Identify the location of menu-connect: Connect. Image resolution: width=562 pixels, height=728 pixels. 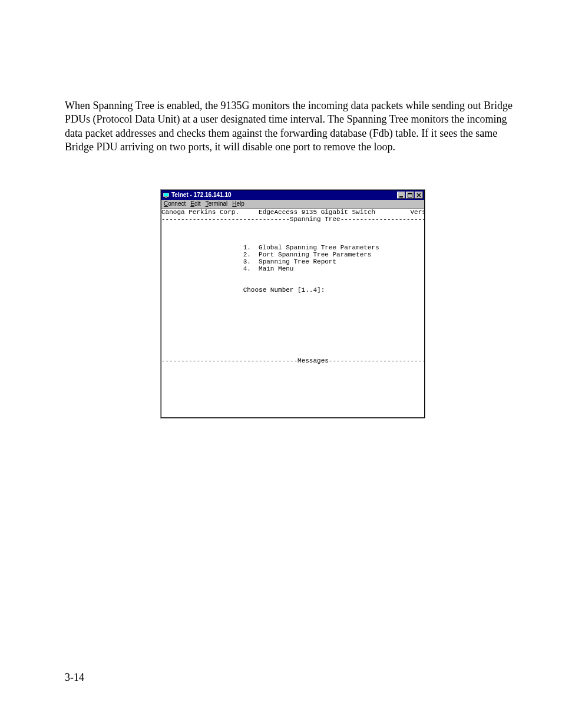
(174, 204).